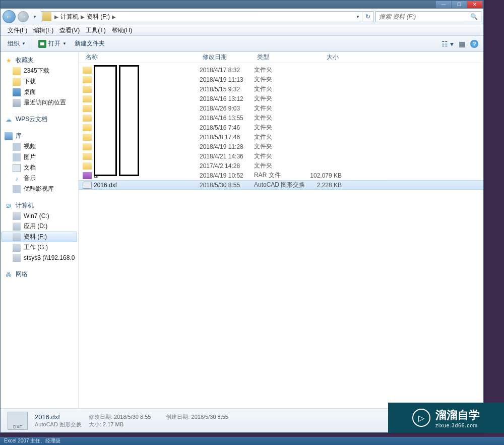 The width and height of the screenshot is (504, 445). What do you see at coordinates (424, 17) in the screenshot?
I see `search-input` at bounding box center [424, 17].